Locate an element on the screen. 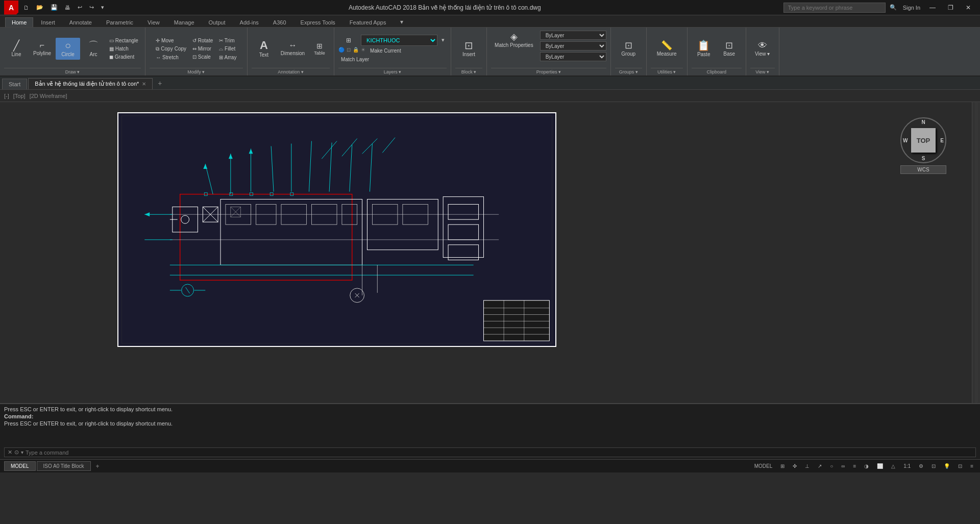 This screenshot has width=980, height=524. close-btn: ✕ is located at coordinates (968, 8).